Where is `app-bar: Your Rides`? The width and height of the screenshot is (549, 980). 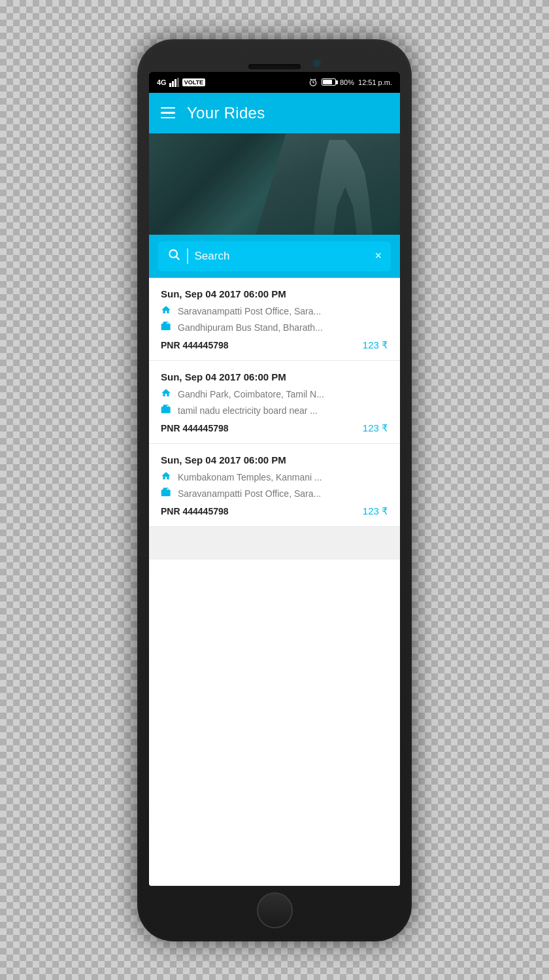
app-bar: Your Rides is located at coordinates (274, 113).